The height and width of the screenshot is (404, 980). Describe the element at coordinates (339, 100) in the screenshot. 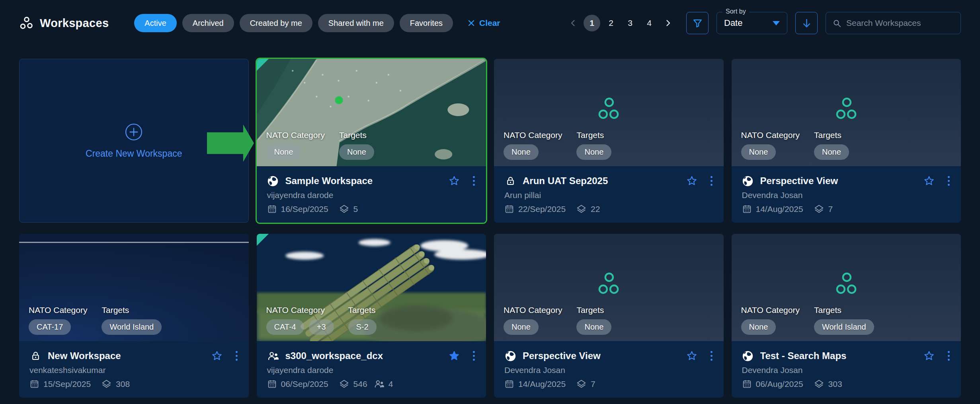

I see `map-marker-dot` at that location.